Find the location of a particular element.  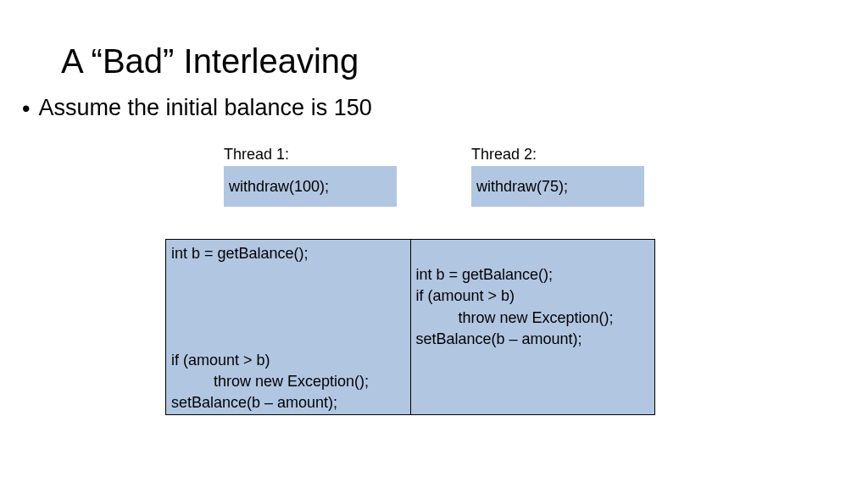

thread-2-label: Thread 2: is located at coordinates (504, 154).